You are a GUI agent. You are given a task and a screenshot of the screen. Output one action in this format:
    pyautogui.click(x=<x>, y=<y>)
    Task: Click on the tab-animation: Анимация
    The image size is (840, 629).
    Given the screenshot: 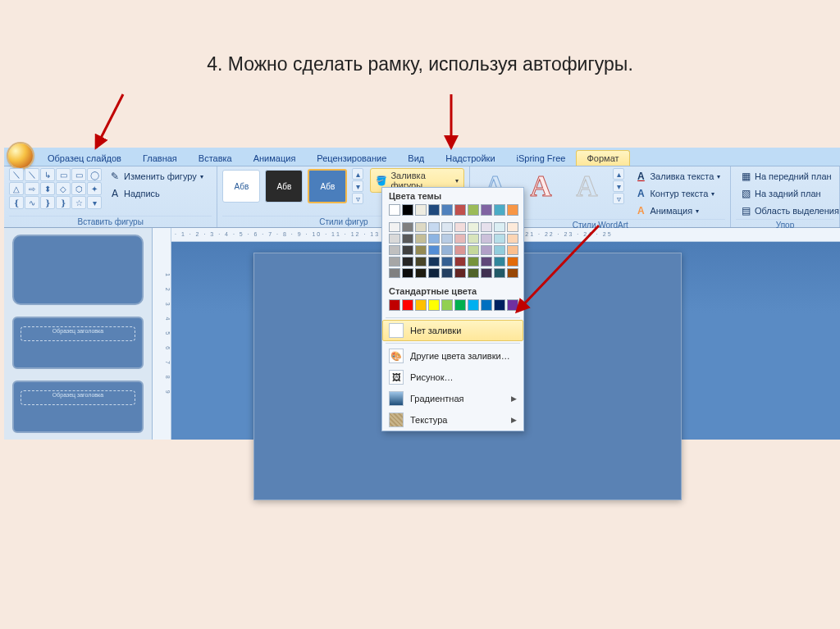 What is the action you would take?
    pyautogui.click(x=275, y=157)
    